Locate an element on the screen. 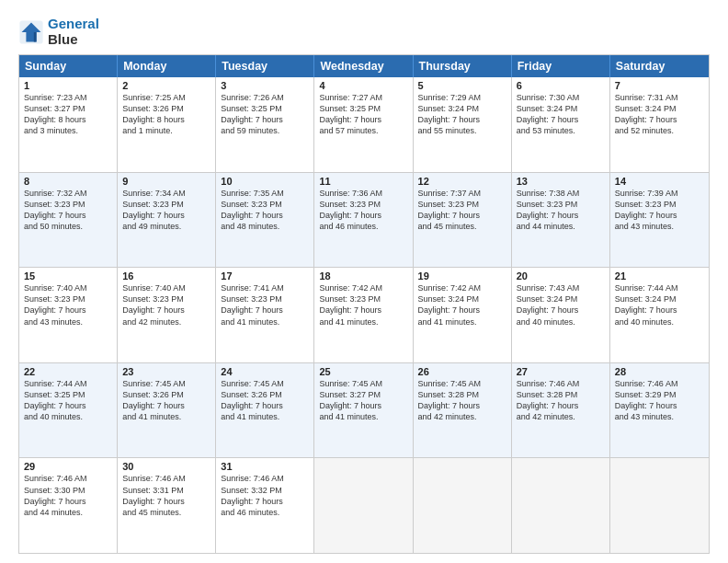 The image size is (728, 563). day-info: Sunrise: 7:45 AM Sunset: 3:27 PM Dayligh… is located at coordinates (363, 401).